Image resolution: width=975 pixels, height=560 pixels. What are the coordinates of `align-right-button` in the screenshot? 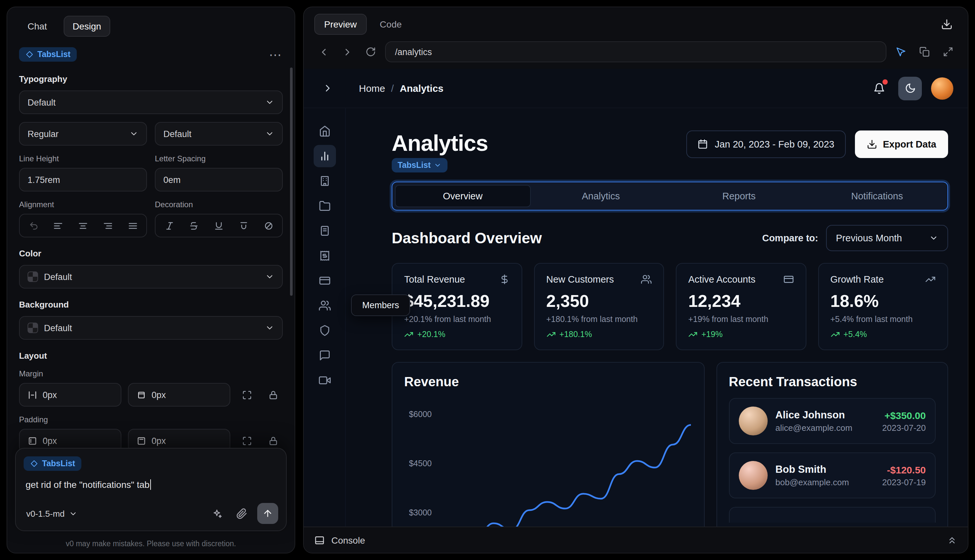 It's located at (108, 225).